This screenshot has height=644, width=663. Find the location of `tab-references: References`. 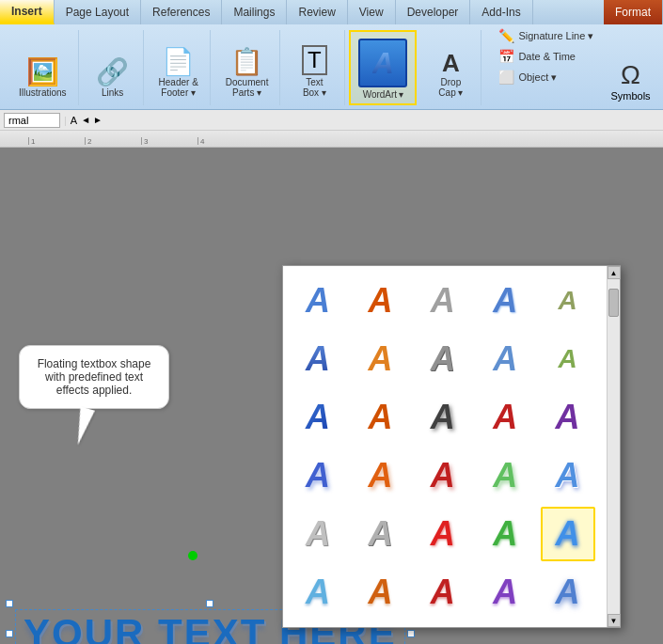

tab-references: References is located at coordinates (182, 12).